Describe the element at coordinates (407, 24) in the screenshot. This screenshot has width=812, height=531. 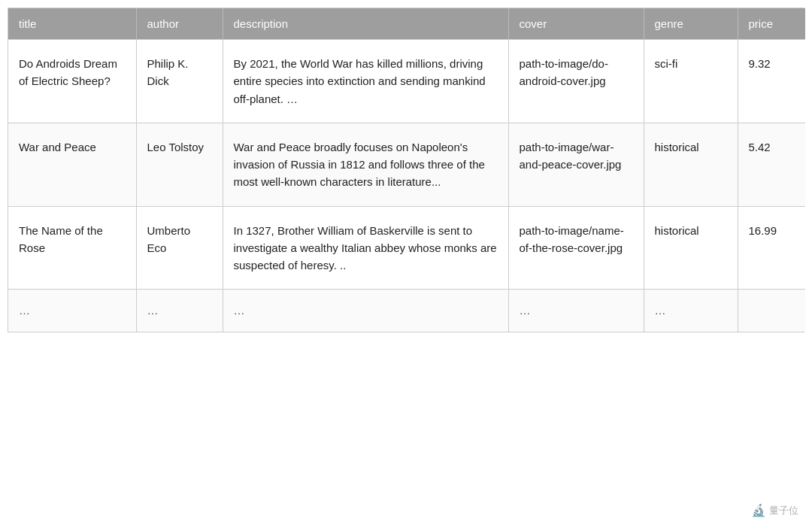
I see `table-header-row: title author description cover genre pri…` at that location.